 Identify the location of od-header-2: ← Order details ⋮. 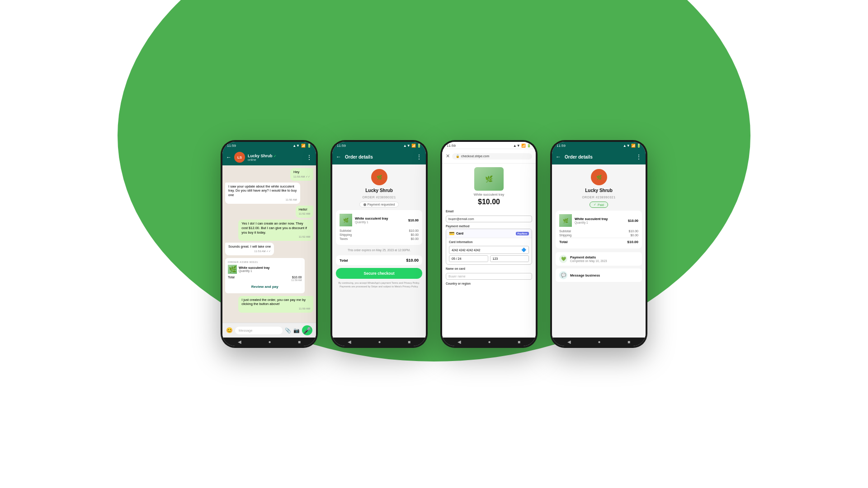
(379, 157).